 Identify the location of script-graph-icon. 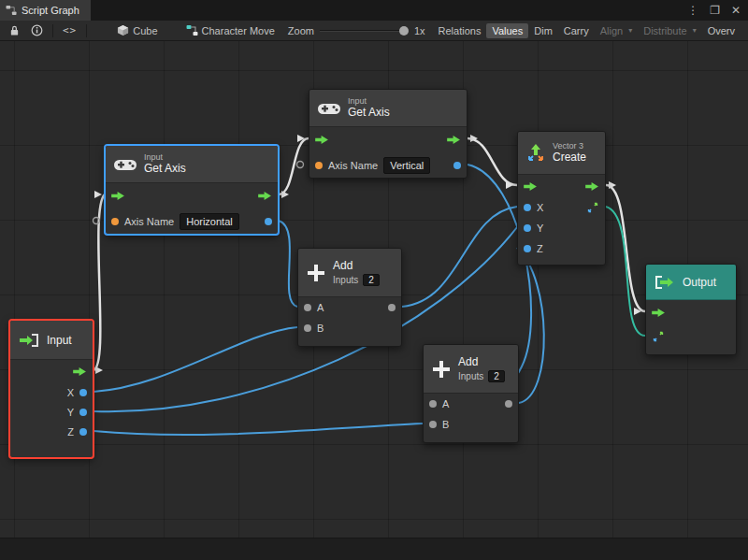
(11, 10).